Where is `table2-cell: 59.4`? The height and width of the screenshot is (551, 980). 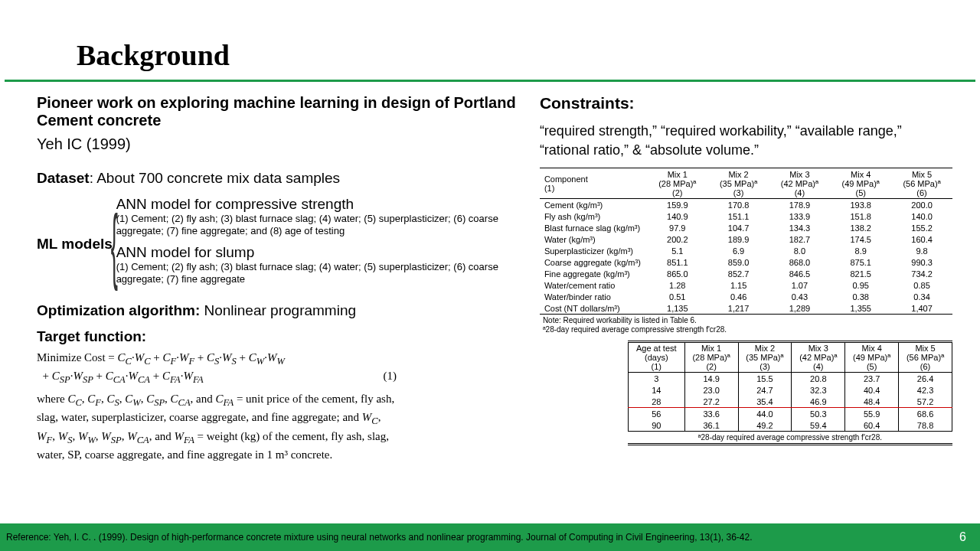 table2-cell: 59.4 is located at coordinates (818, 425).